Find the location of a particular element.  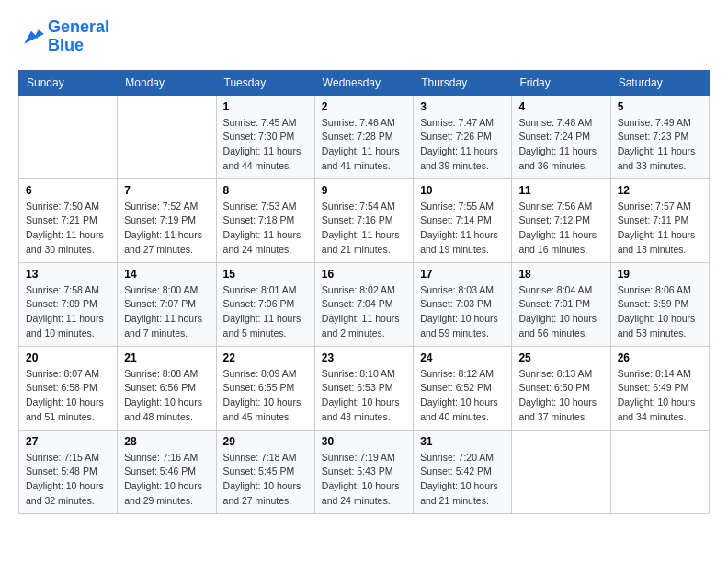

weekday-header-monday: Monday is located at coordinates (167, 83).